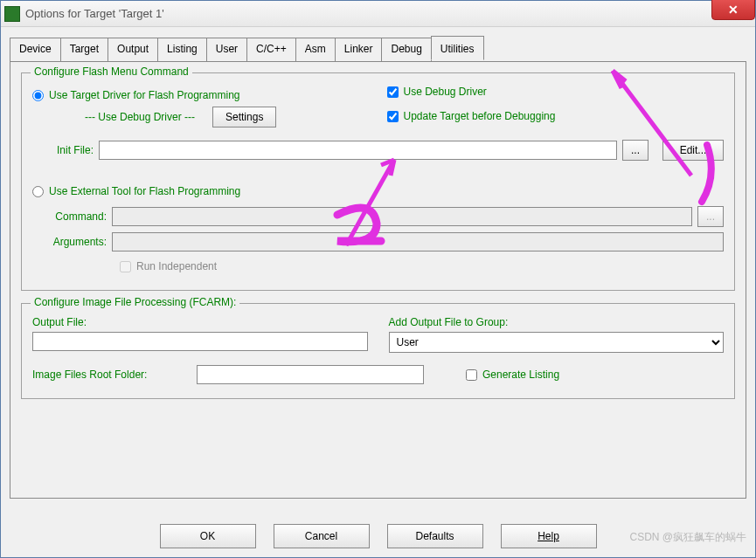 The image size is (756, 558). I want to click on check-use-debug-driver-label: Use Debug Driver, so click(446, 92).